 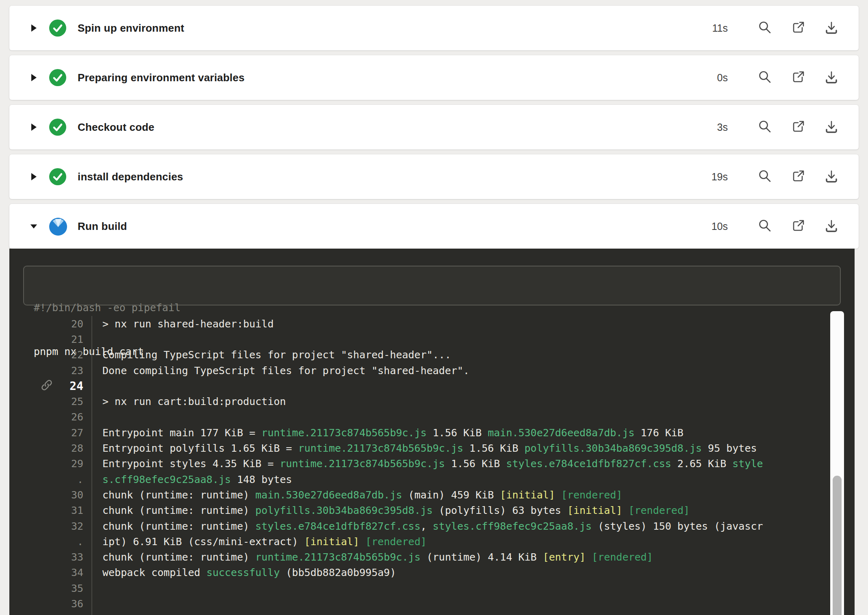 I want to click on log-row: 25> nx run cart:build:production, so click(x=420, y=401).